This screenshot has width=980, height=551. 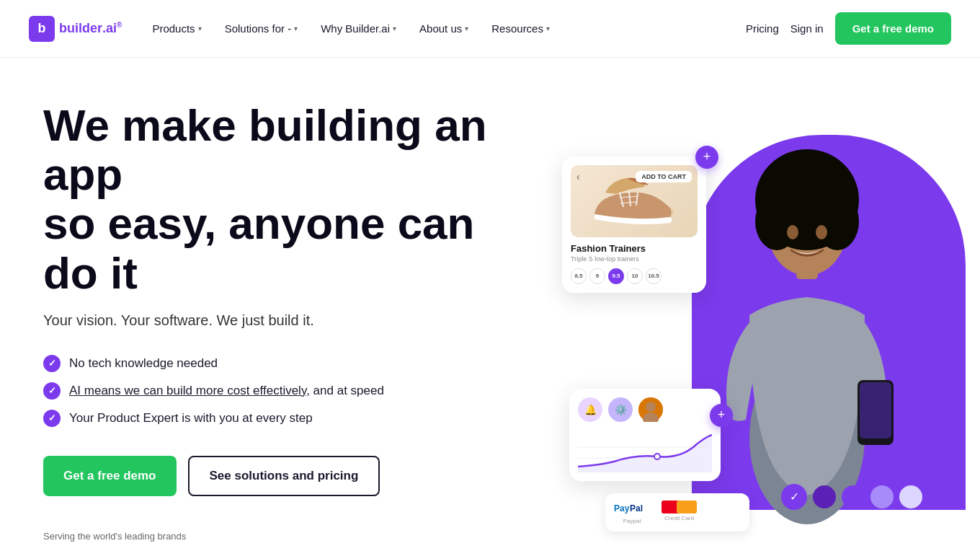 What do you see at coordinates (852, 497) in the screenshot?
I see `dots-row: ✓` at bounding box center [852, 497].